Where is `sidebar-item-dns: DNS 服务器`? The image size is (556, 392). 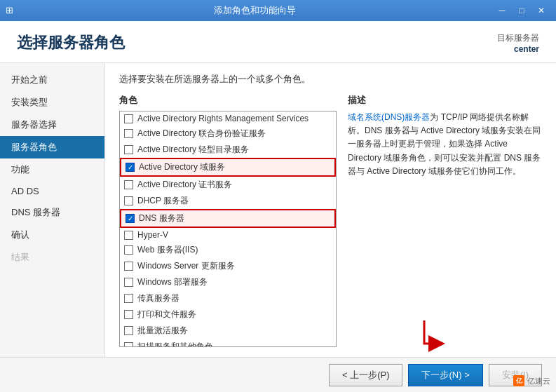 sidebar-item-dns: DNS 服务器 is located at coordinates (52, 212).